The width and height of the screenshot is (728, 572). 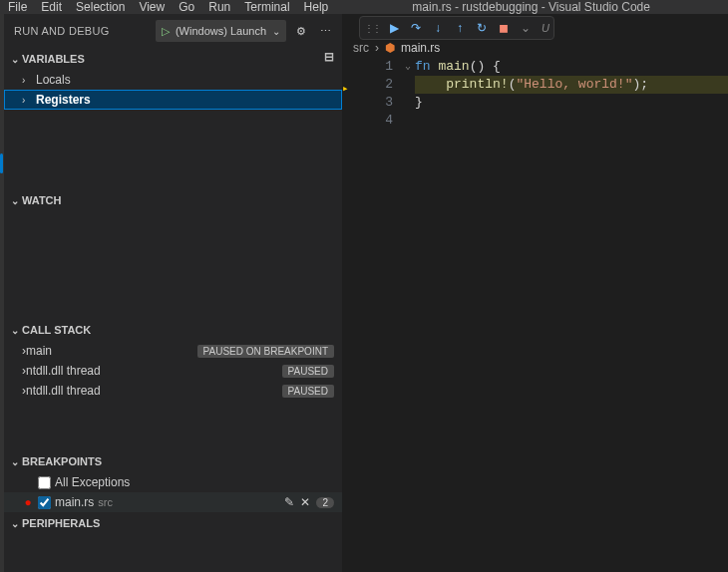 What do you see at coordinates (18, 7) in the screenshot?
I see `menu-file: File` at bounding box center [18, 7].